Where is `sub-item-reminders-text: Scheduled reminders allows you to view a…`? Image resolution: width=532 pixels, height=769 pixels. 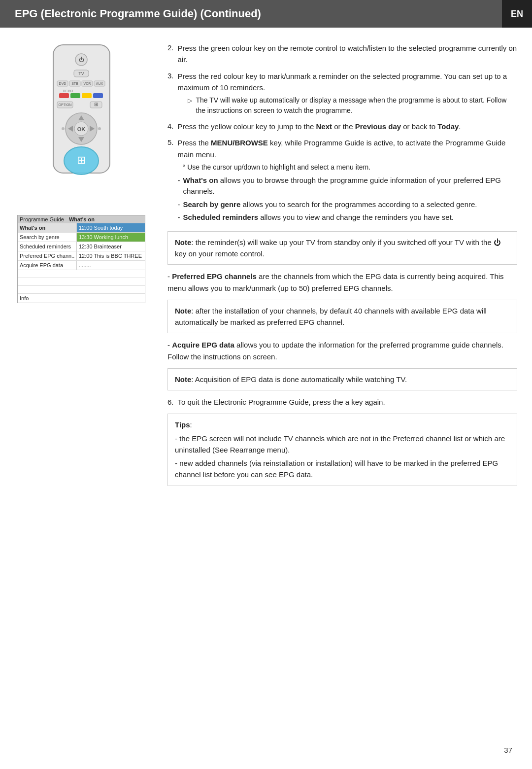 sub-item-reminders-text: Scheduled reminders allows you to view a… is located at coordinates (318, 218).